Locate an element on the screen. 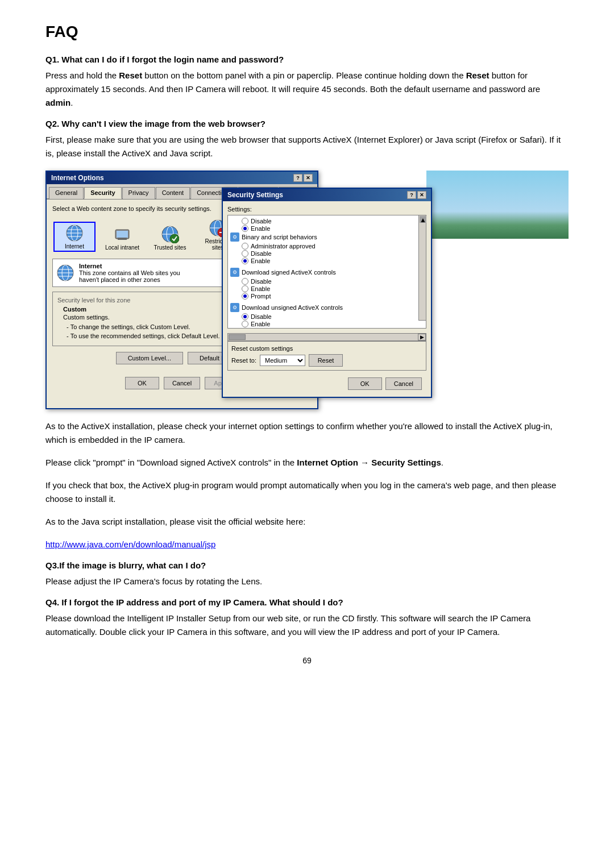 The width and height of the screenshot is (614, 868). help-button: ? is located at coordinates (298, 178).